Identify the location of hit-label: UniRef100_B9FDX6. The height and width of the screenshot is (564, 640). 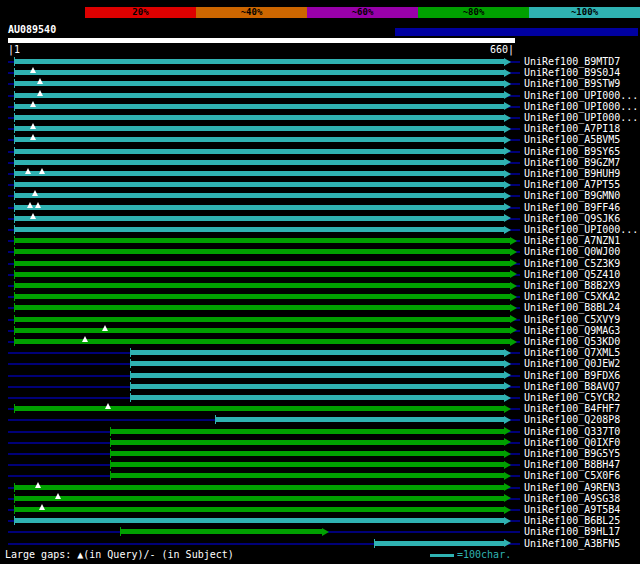
(572, 376).